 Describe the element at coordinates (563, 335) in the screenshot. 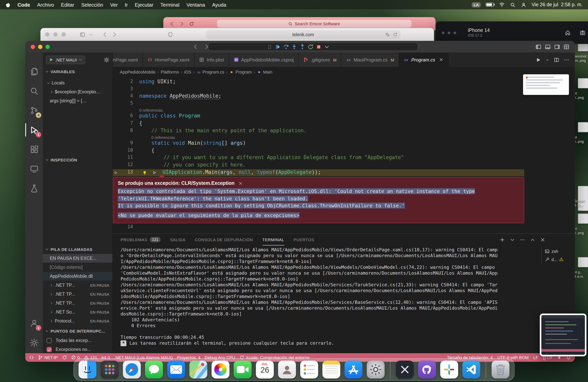

I see `screenshot-preview-window` at that location.